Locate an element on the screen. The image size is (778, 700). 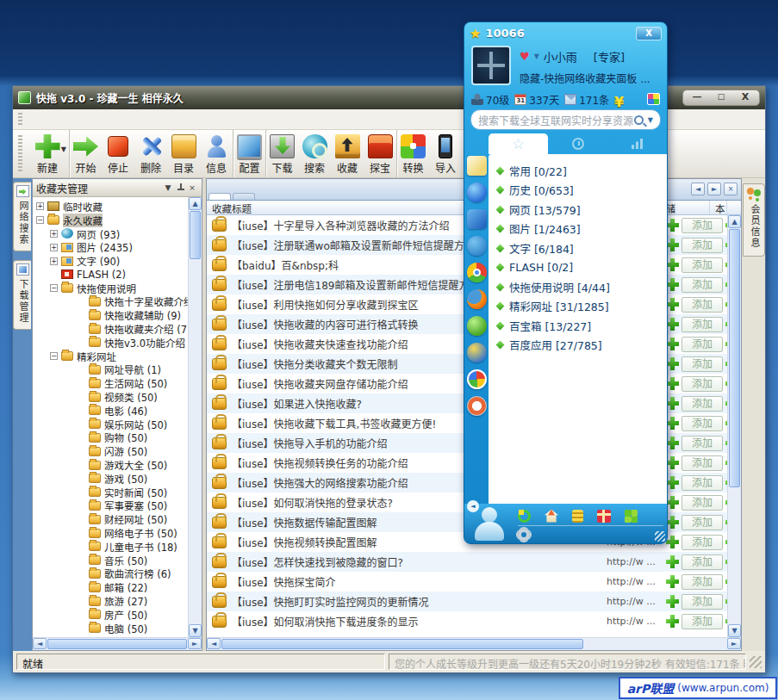
toolbar-button: 转换 is located at coordinates (413, 153).